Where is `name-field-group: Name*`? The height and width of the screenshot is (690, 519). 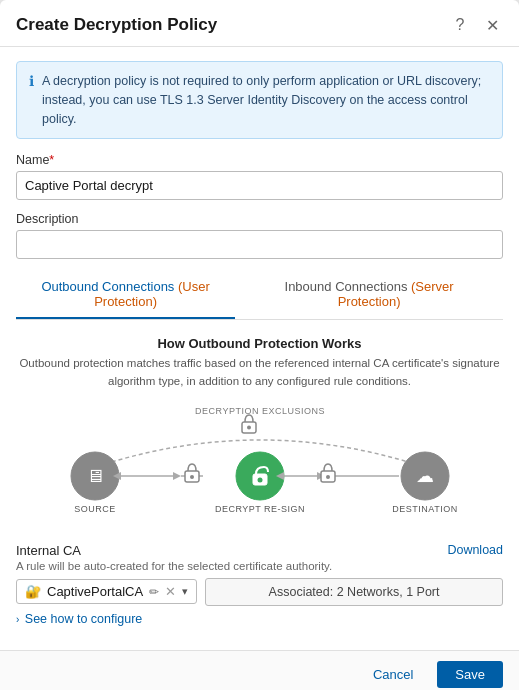
name-field-group: Name* is located at coordinates (260, 176).